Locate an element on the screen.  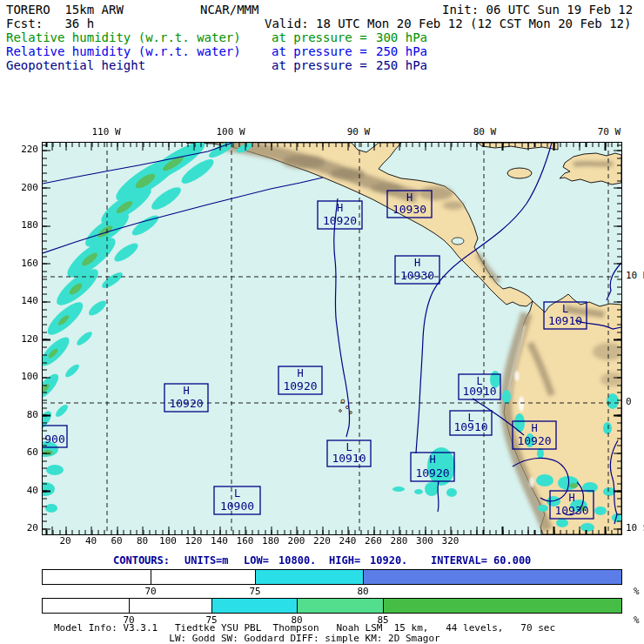
top-axis-label: 80 W is located at coordinates (486, 132).